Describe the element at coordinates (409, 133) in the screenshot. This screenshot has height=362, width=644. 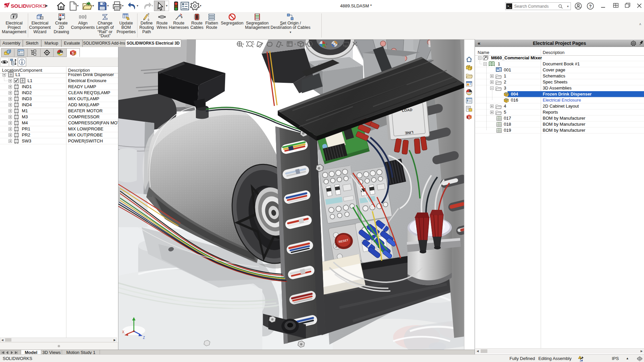
I see `svg-text: LINE` at that location.